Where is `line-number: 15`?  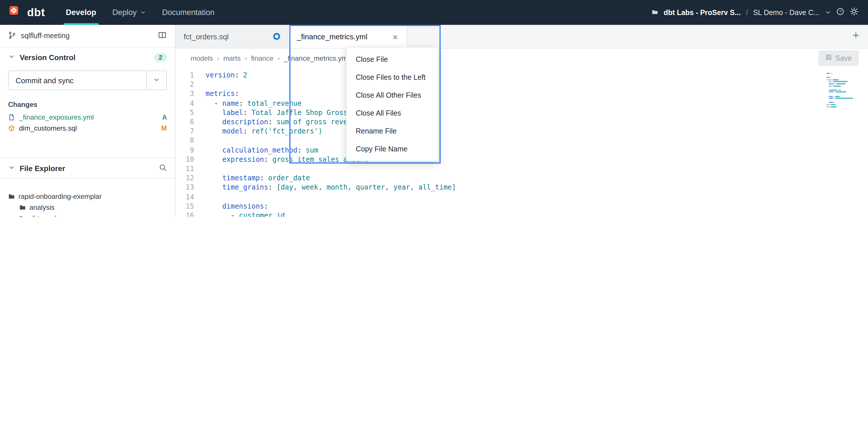 line-number: 15 is located at coordinates (185, 206).